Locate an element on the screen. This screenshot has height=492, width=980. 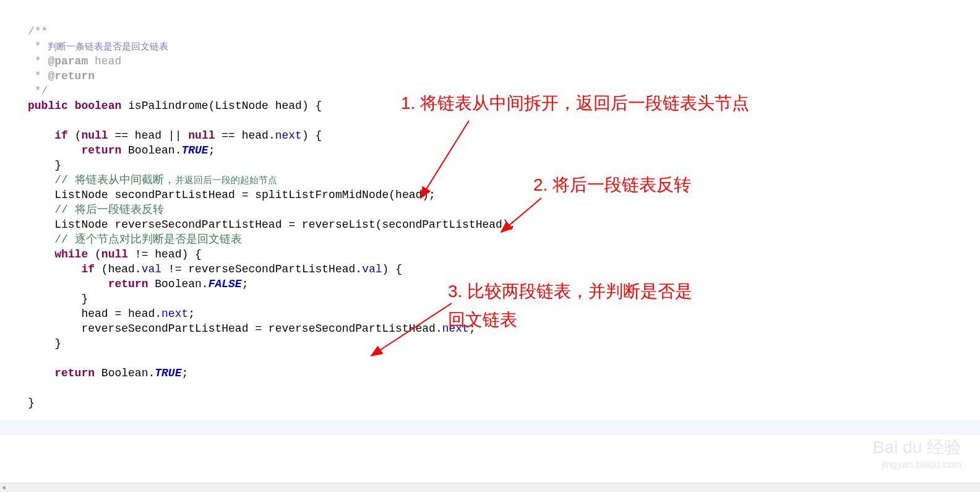
annotation-1: 1. 将链表从中间拆开，返回后一段链表头节点 is located at coordinates (575, 103).